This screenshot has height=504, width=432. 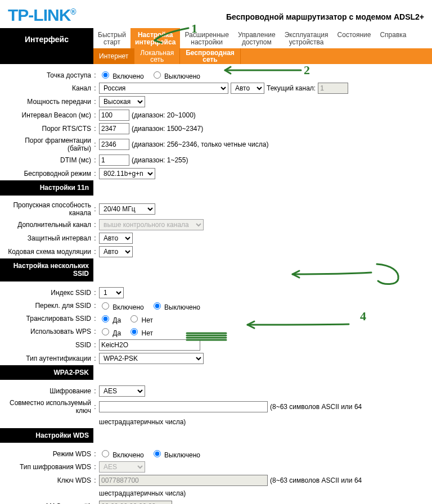 I want to click on ap-on-radio, so click(x=106, y=75).